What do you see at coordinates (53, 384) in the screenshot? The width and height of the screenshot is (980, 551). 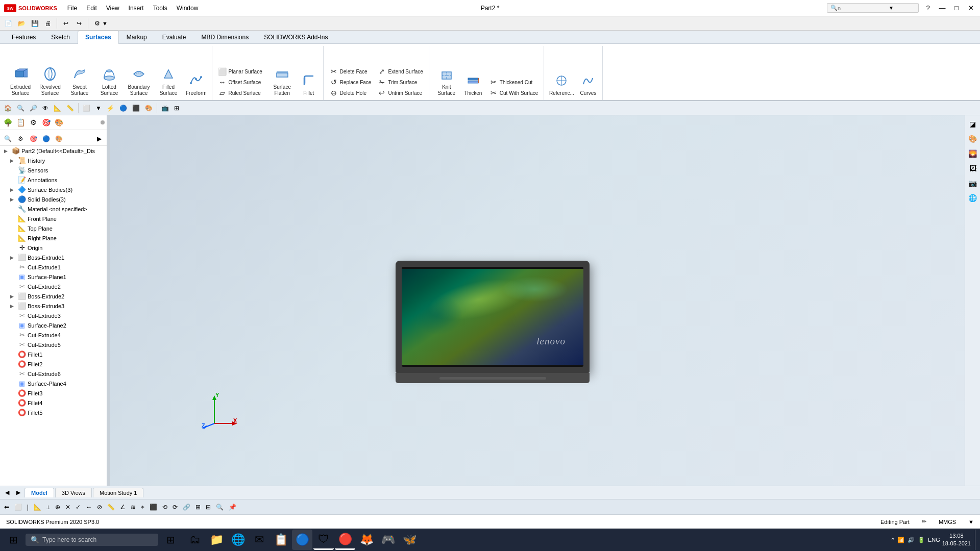 I see `tree-item-surface-plane4: ▣ Surface-Plane4` at bounding box center [53, 384].